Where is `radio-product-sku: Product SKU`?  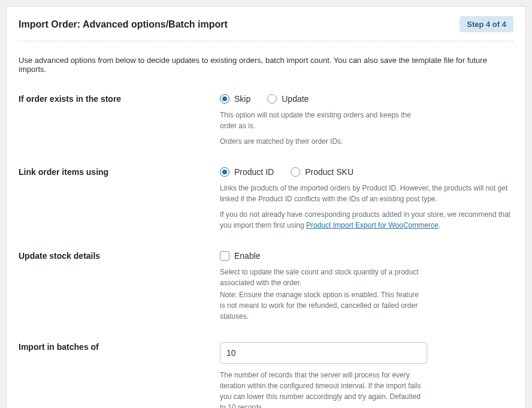 radio-product-sku: Product SKU is located at coordinates (322, 172).